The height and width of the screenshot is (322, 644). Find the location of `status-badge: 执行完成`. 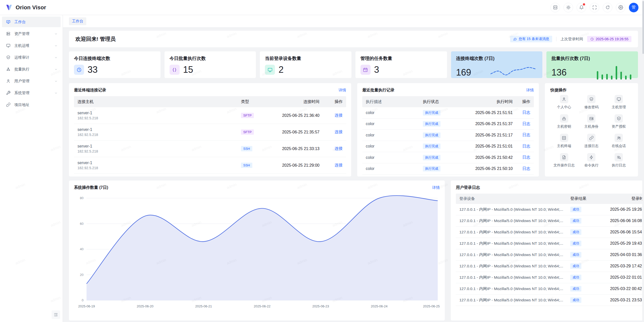

status-badge: 执行完成 is located at coordinates (432, 135).